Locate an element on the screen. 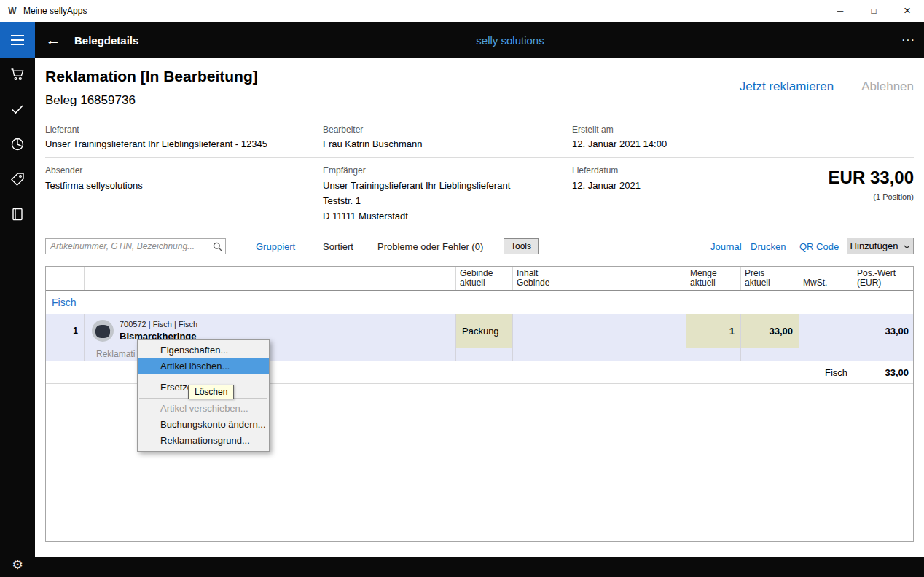 The image size is (924, 577). back-arrow-icon: ← is located at coordinates (54, 40).